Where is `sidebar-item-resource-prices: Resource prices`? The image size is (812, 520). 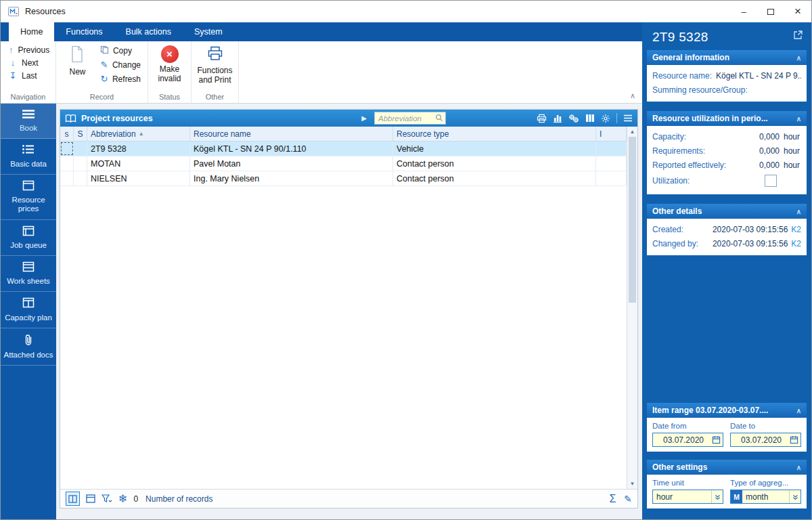 sidebar-item-resource-prices: Resource prices is located at coordinates (28, 198).